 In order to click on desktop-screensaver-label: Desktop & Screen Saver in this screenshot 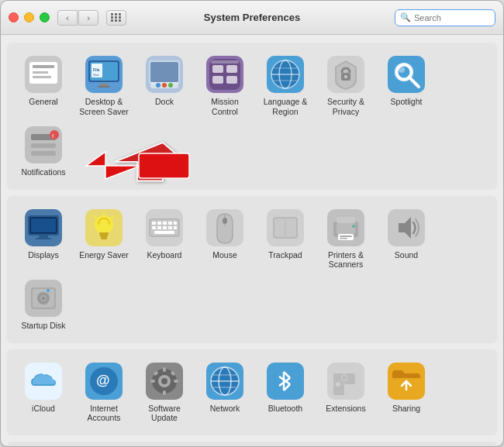, I will do `click(104, 107)`.